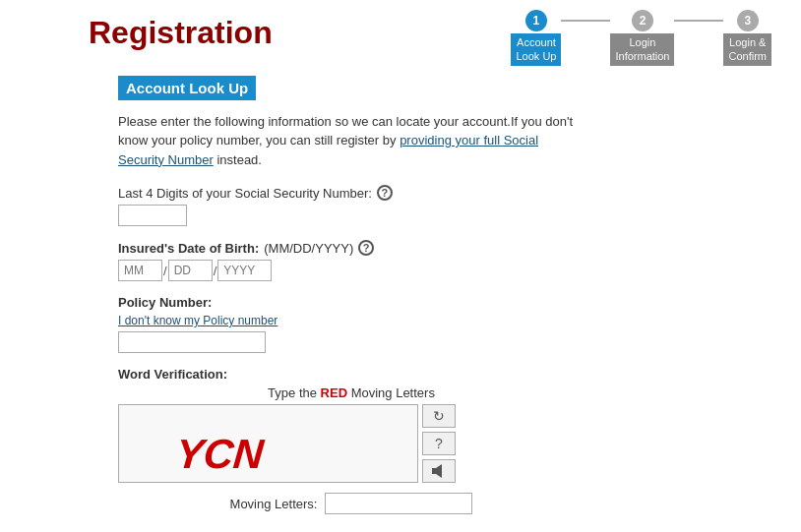  What do you see at coordinates (191, 270) in the screenshot?
I see `dob-dd-input` at bounding box center [191, 270].